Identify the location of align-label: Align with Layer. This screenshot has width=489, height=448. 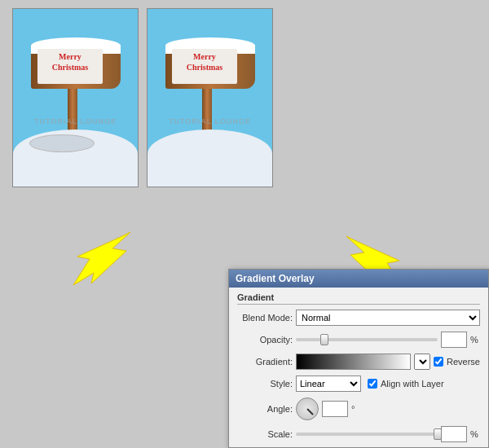
(412, 384).